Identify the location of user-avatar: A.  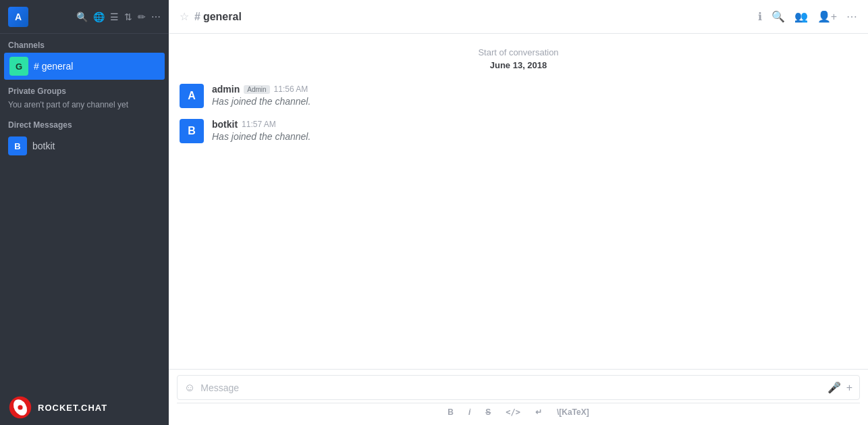
(18, 17).